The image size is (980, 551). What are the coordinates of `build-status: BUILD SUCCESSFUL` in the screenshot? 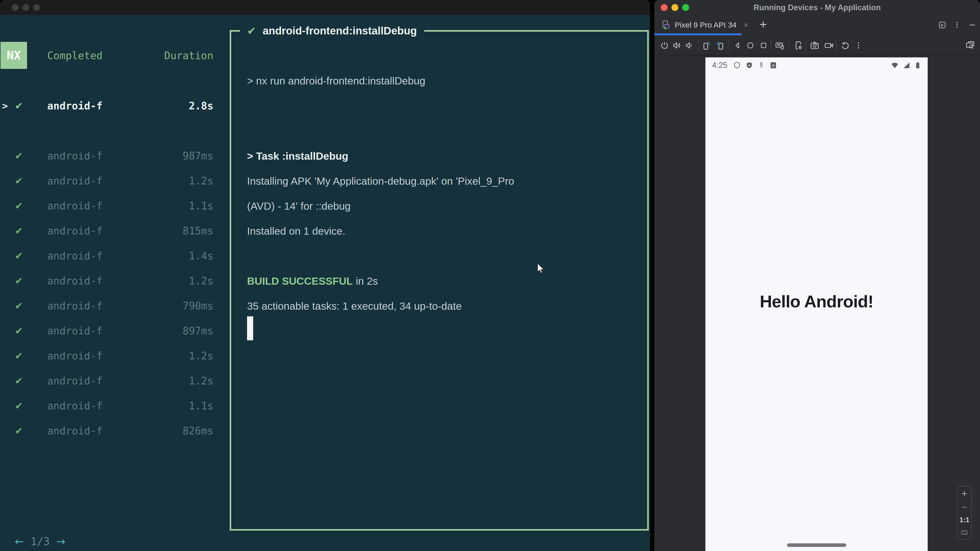 It's located at (300, 281).